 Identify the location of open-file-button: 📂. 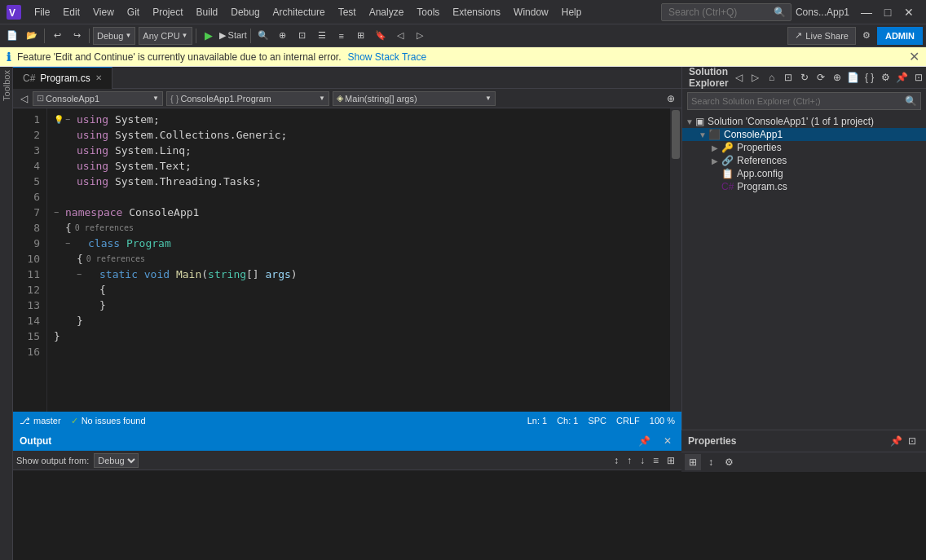
(32, 36).